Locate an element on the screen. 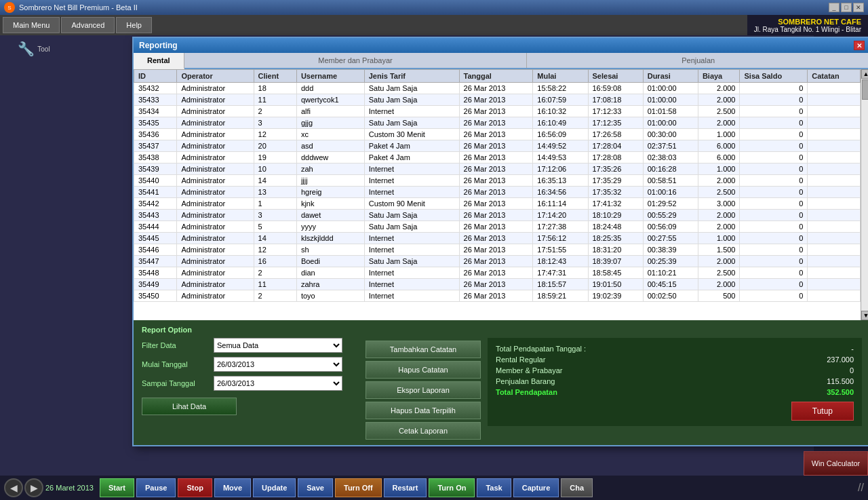 The image size is (868, 500). table-cell: 500 is located at coordinates (719, 296).